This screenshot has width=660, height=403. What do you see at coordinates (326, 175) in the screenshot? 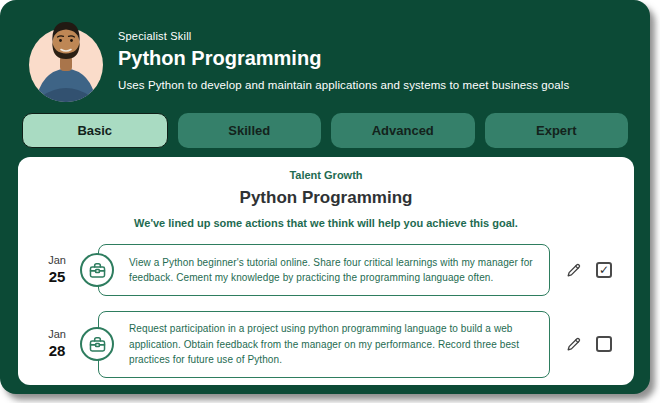
I see `talent-growth-label: Talent Growth` at bounding box center [326, 175].